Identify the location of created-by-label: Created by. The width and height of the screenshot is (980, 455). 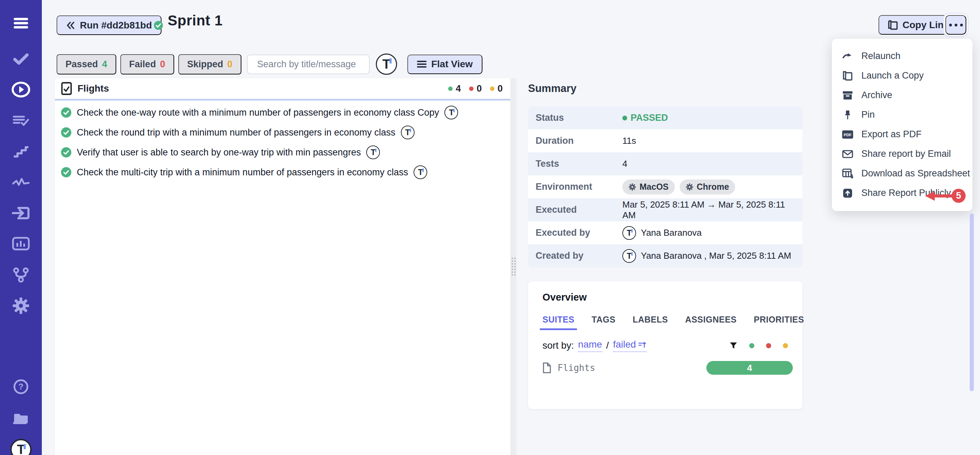
(579, 256).